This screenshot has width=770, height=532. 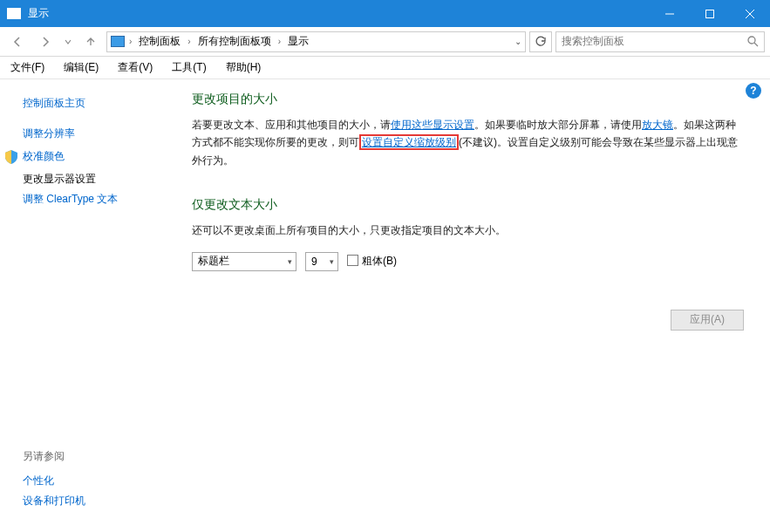 What do you see at coordinates (385, 68) in the screenshot?
I see `menubar: 文件(F) 编辑(E) 查看(V) 工具(T) 帮助(H)` at bounding box center [385, 68].